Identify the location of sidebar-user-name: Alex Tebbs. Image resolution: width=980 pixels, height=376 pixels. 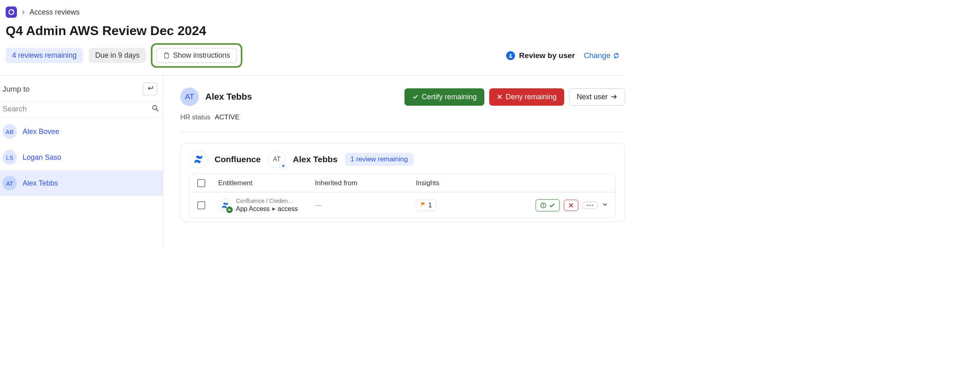
(40, 183).